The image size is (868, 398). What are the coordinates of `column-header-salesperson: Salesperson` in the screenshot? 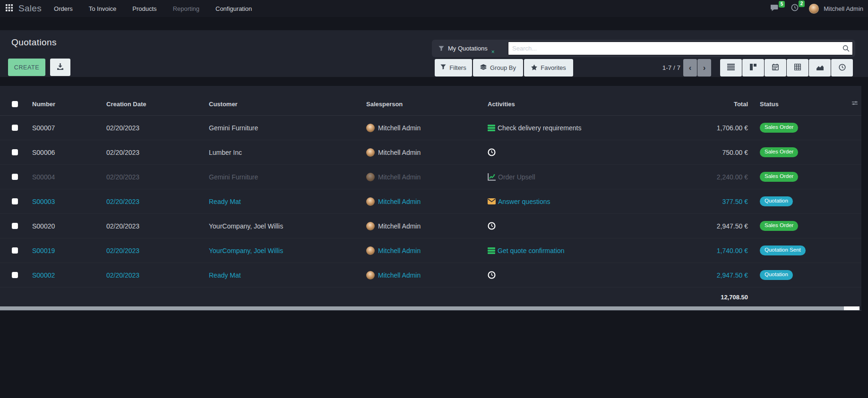 It's located at (427, 104).